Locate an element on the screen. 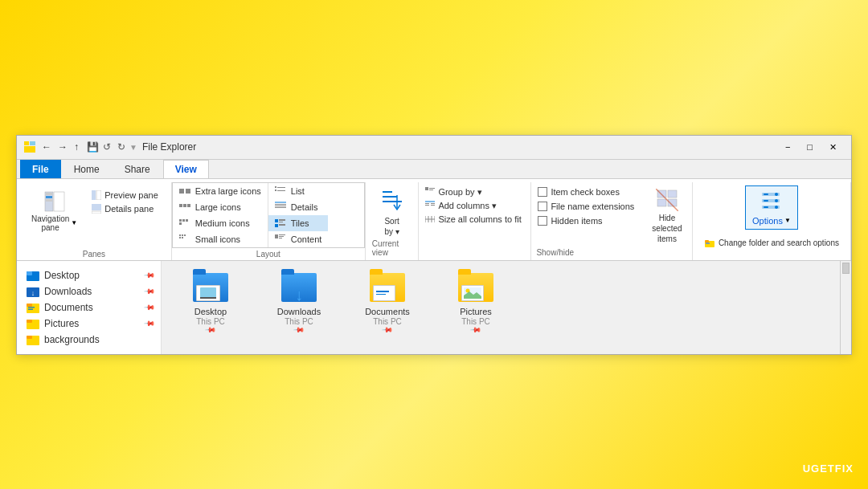 This screenshot has width=868, height=489. file-icon-downloads: ↓ is located at coordinates (299, 287).